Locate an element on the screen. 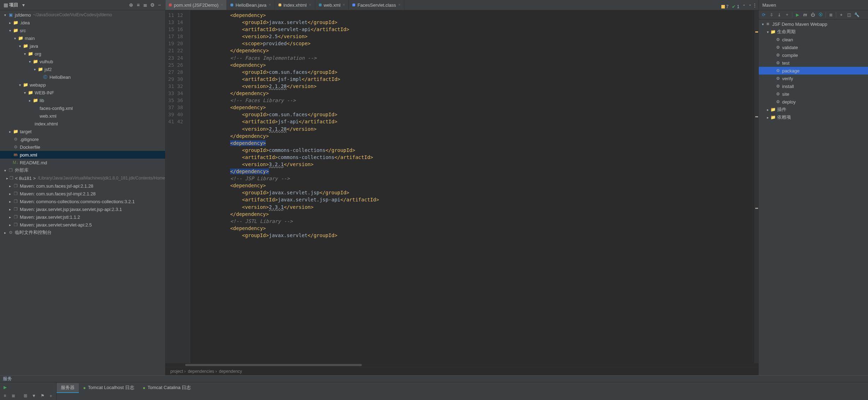  execute-goal-icon: m is located at coordinates (805, 15).